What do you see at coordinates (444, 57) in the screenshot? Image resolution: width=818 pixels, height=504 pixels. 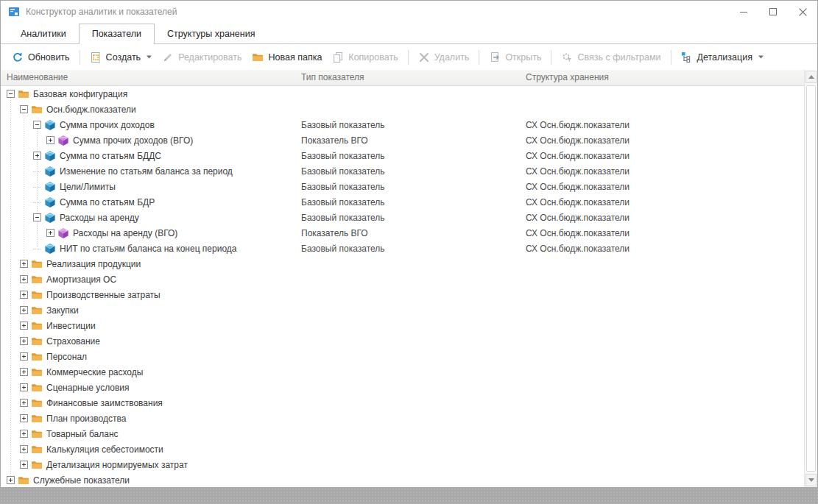 I see `delete-button: Удалить` at bounding box center [444, 57].